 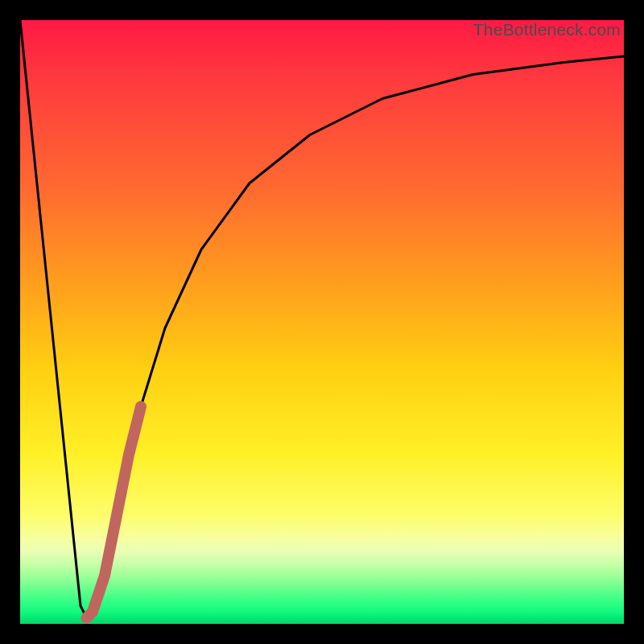 I want to click on highlight-segment, so click(x=114, y=512).